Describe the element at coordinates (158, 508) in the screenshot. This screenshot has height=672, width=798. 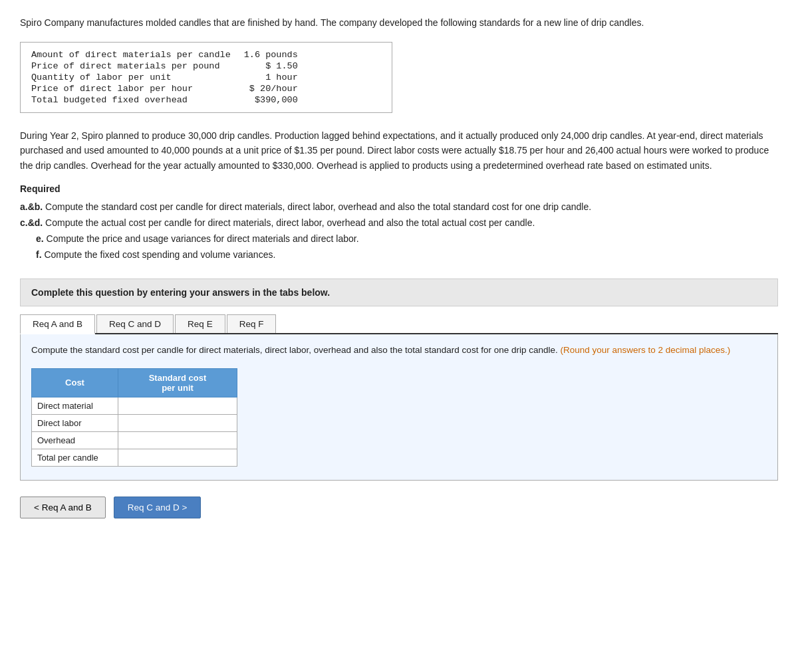
I see `next-button: Req C and D` at that location.